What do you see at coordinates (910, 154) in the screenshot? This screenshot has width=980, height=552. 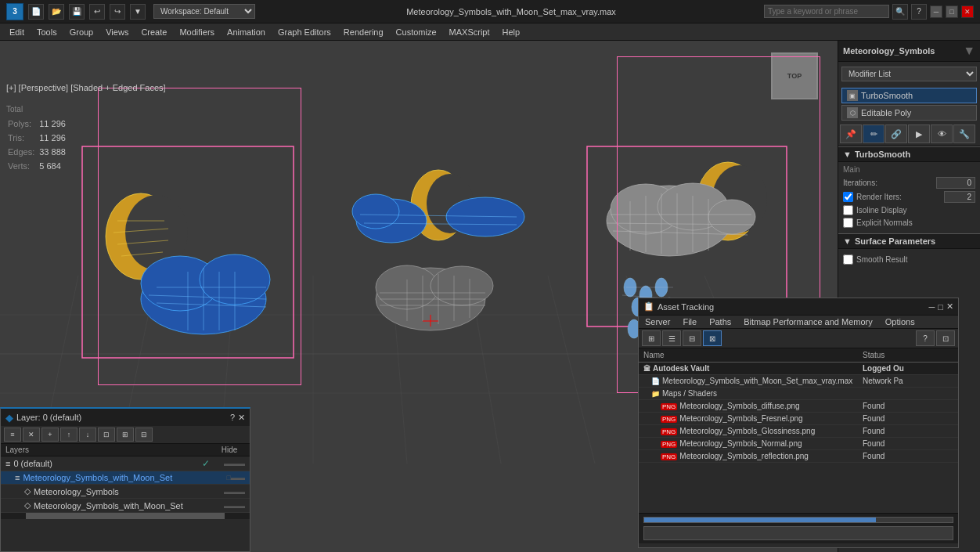 I see `turbosmooth-section: ▼ TurboSmooth` at bounding box center [910, 154].